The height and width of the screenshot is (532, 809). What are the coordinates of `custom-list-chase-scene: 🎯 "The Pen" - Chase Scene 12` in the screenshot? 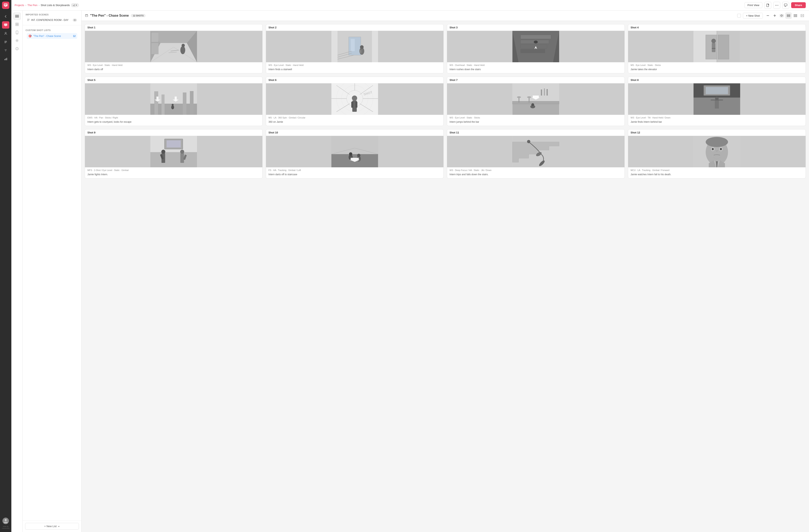 It's located at (52, 36).